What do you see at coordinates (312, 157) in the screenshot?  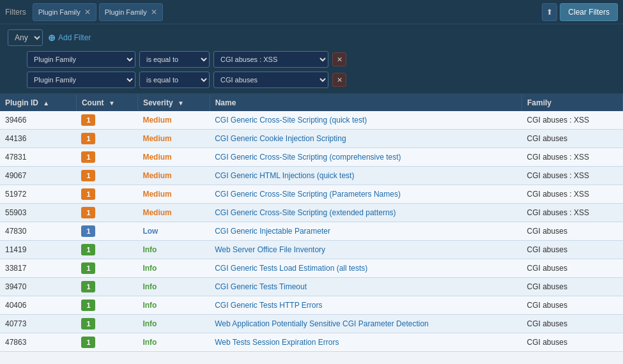 I see `table-row: 47831 1 Medium CGI Generic Cross-Site Sc…` at bounding box center [312, 157].